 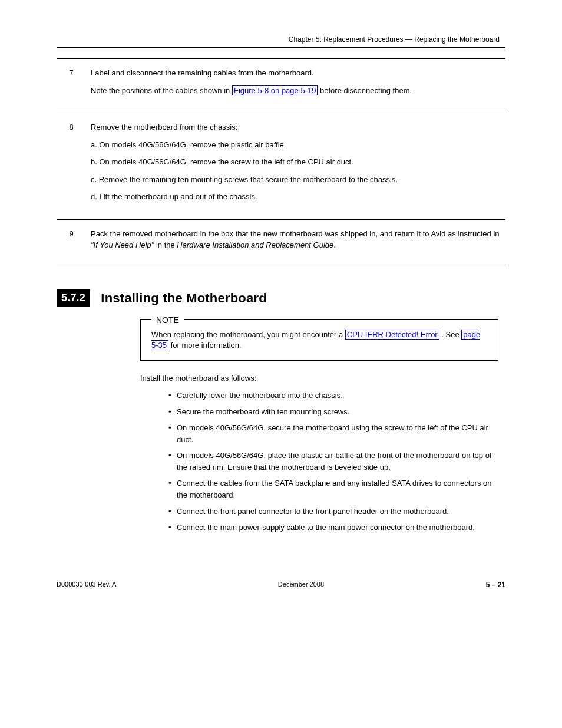 What do you see at coordinates (71, 86) in the screenshot?
I see `step-number: 7` at bounding box center [71, 86].